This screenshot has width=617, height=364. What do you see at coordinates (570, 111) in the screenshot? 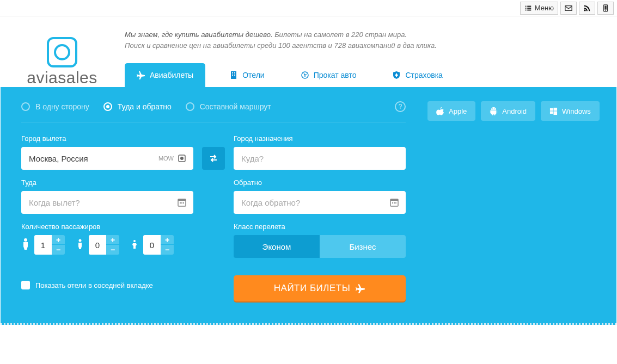
I see `app-windows: Windows` at bounding box center [570, 111].